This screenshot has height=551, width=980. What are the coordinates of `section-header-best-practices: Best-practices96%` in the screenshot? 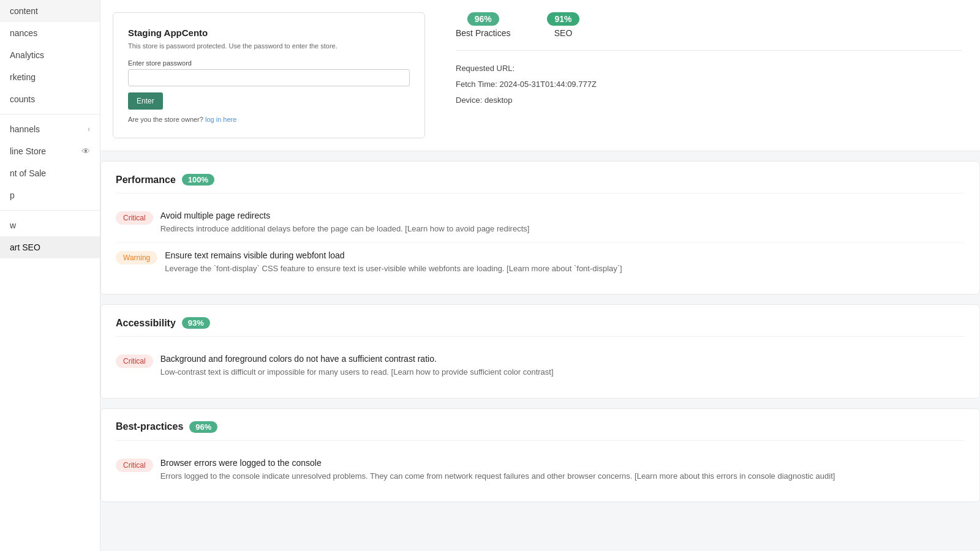 It's located at (540, 431).